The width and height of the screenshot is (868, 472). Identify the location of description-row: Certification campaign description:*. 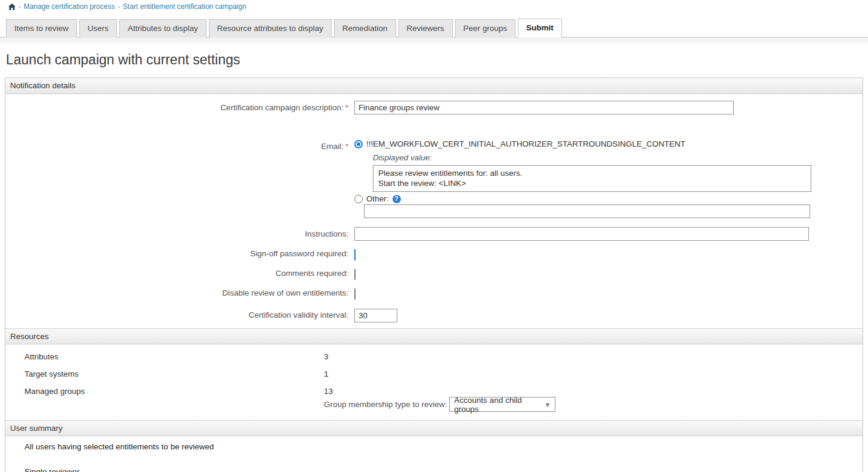
(434, 107).